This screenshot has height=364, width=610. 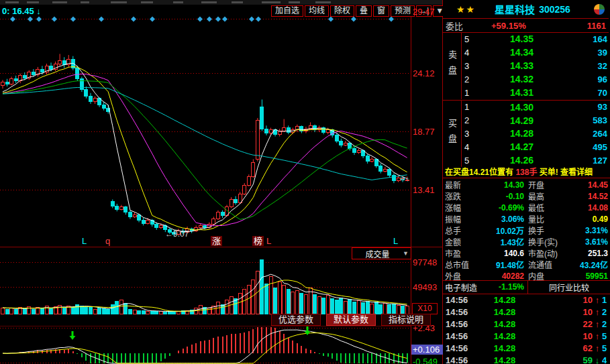 What do you see at coordinates (526, 196) in the screenshot?
I see `stat-row: 涨跌-0.10最高14.52` at bounding box center [526, 196].